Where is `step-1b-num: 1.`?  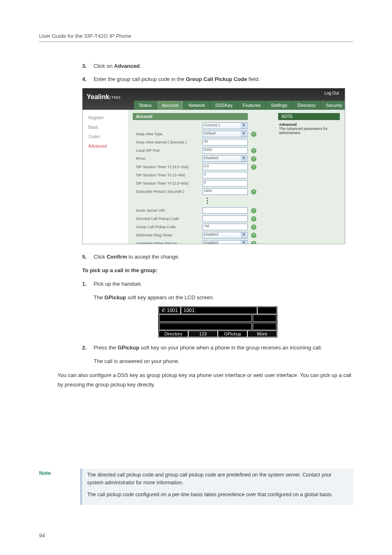 step-1b-num: 1. is located at coordinates (87, 284).